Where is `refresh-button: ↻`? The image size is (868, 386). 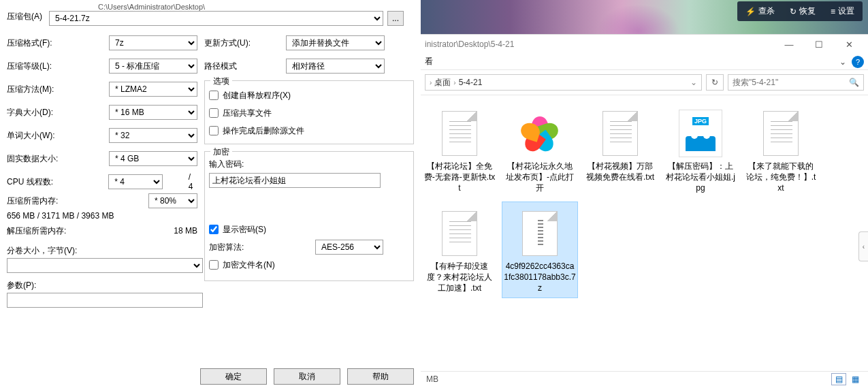
refresh-button: ↻ is located at coordinates (715, 82).